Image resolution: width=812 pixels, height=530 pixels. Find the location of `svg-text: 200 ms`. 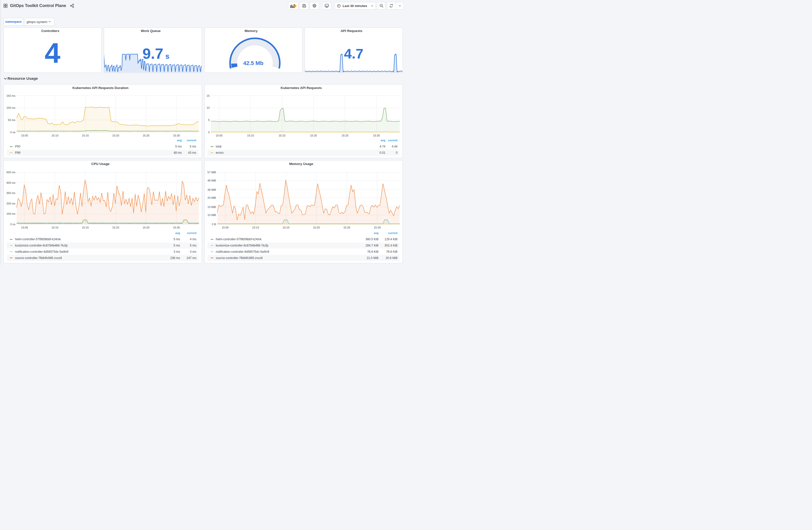

svg-text: 200 ms is located at coordinates (11, 203).